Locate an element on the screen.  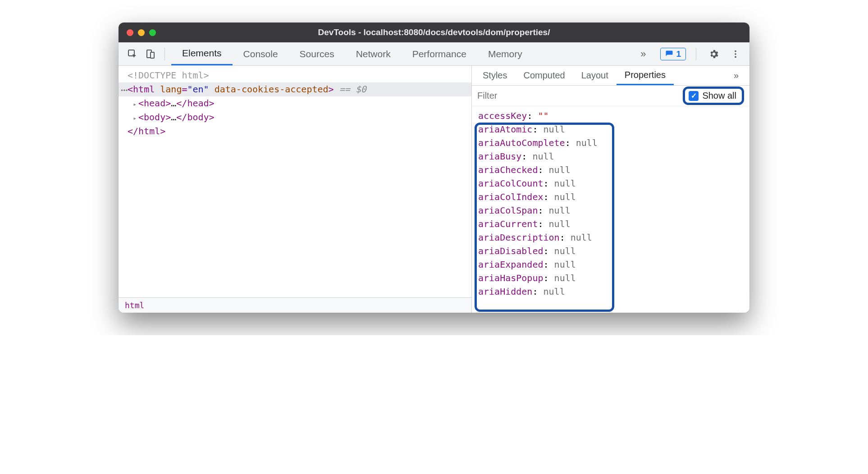
close-window-button is located at coordinates (130, 32).